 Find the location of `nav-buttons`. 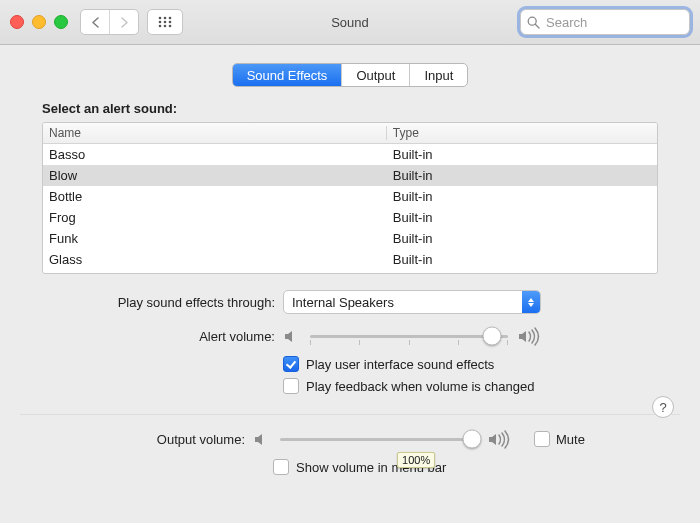

nav-buttons is located at coordinates (110, 22).